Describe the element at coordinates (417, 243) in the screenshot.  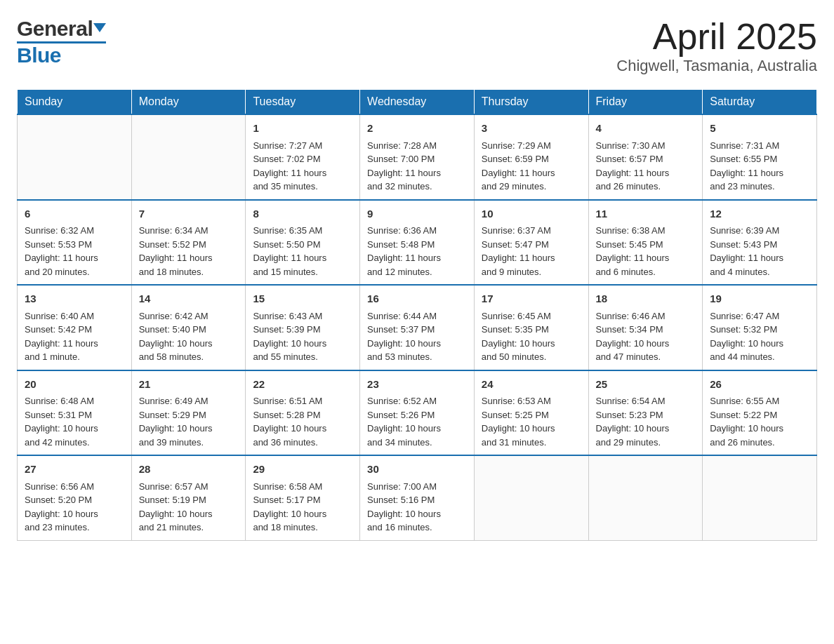
I see `calendar-week-row: 6Sunrise: 6:32 AM Sunset: 5:53 PM Daylig…` at that location.